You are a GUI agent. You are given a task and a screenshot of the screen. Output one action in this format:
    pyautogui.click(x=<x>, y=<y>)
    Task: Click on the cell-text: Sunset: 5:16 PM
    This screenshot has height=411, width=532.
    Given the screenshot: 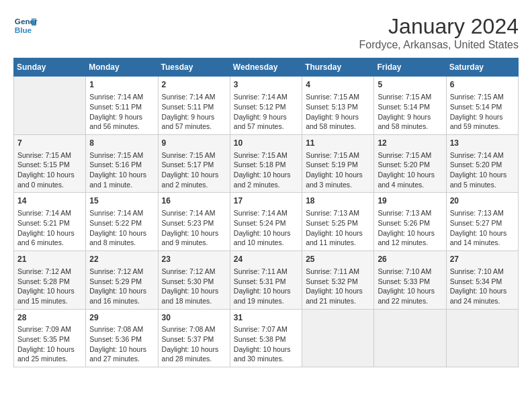 What is the action you would take?
    pyautogui.click(x=122, y=165)
    